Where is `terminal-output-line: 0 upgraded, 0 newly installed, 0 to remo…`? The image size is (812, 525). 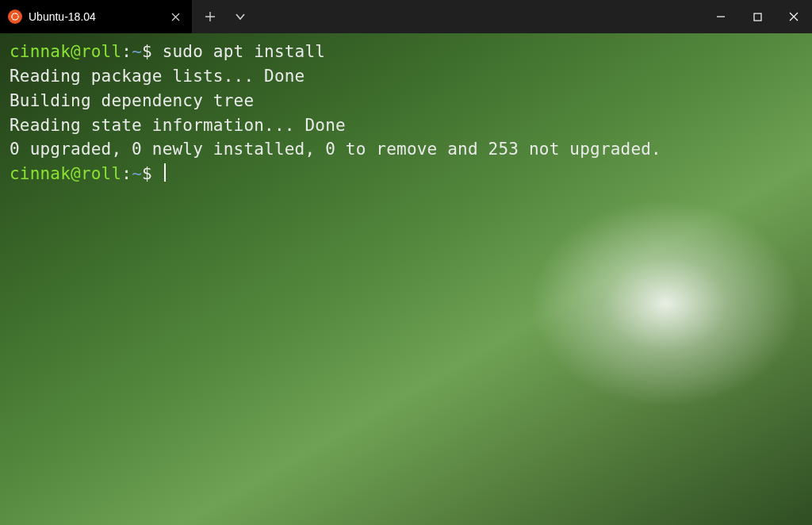 terminal-output-line: 0 upgraded, 0 newly installed, 0 to remo… is located at coordinates (406, 149).